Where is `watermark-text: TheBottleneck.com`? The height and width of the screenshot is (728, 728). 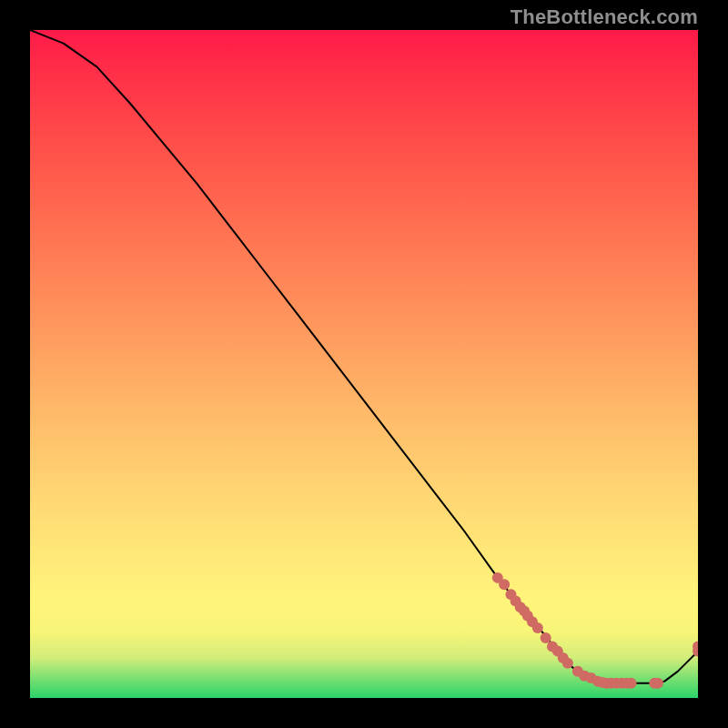
watermark-text: TheBottleneck.com is located at coordinates (604, 17).